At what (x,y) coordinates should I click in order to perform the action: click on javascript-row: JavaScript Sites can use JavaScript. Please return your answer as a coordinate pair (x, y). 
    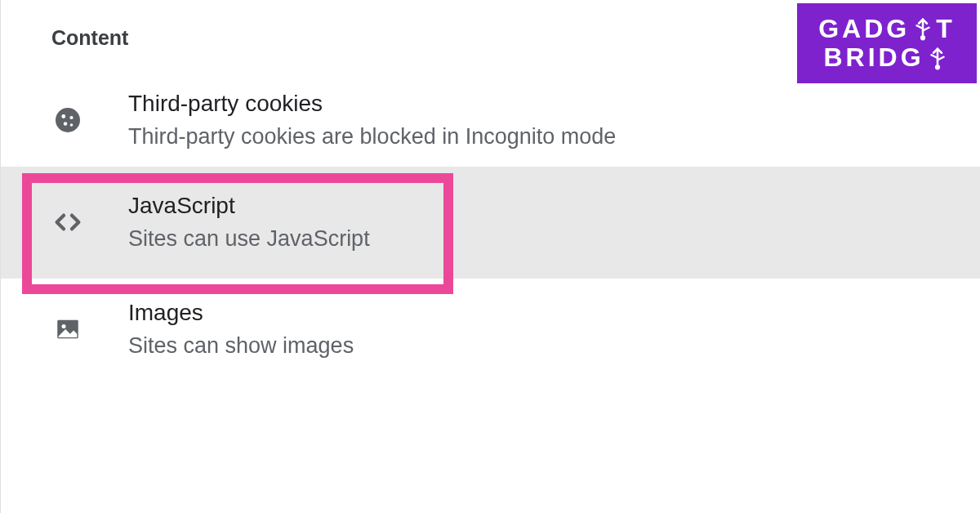
    Looking at the image, I should click on (490, 222).